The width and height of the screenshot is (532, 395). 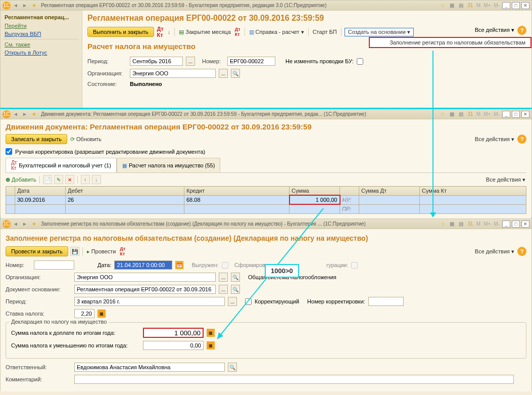 What do you see at coordinates (173, 73) in the screenshot?
I see `org-input` at bounding box center [173, 73].